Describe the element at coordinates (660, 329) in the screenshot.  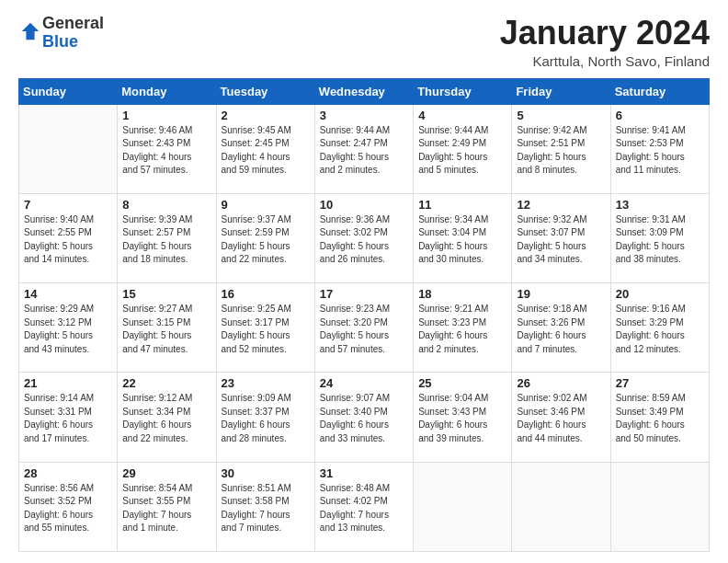
I see `day-info: Sunrise: 9:16 AM Sunset: 3:29 PM Dayligh…` at that location.